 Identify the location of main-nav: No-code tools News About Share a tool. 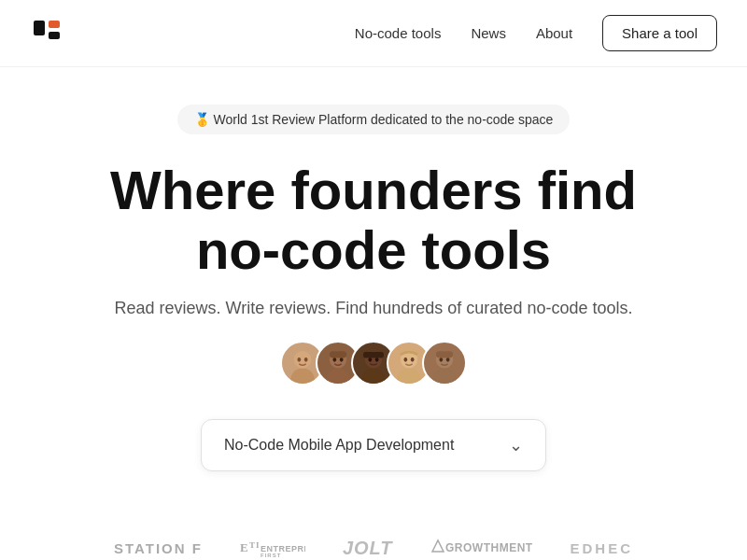
(536, 34).